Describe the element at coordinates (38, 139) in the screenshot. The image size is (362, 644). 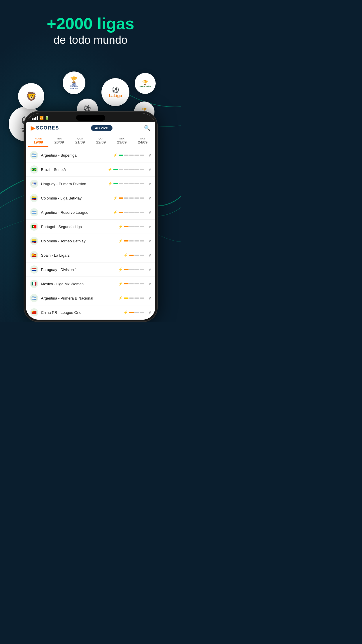
I see `tab-hoje-day: HOJE` at that location.